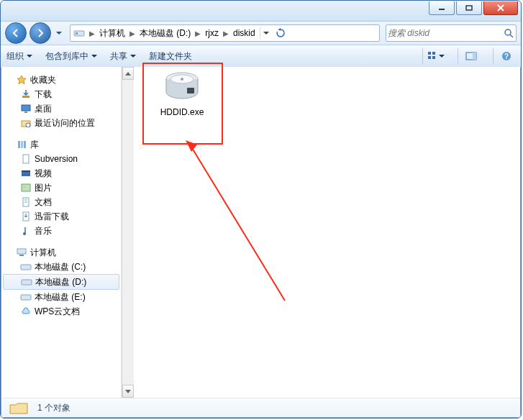  Describe the element at coordinates (61, 267) in the screenshot. I see `sidebar-item-drive-c: 本地磁盘 (C:)` at that location.